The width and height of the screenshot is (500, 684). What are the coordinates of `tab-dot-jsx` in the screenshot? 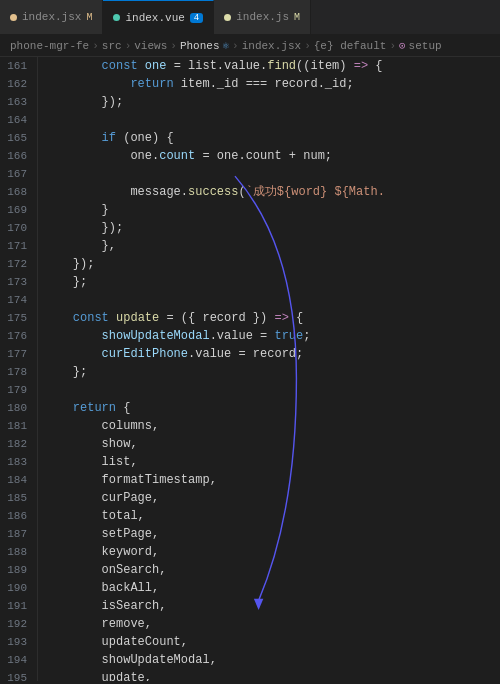 It's located at (14, 18).